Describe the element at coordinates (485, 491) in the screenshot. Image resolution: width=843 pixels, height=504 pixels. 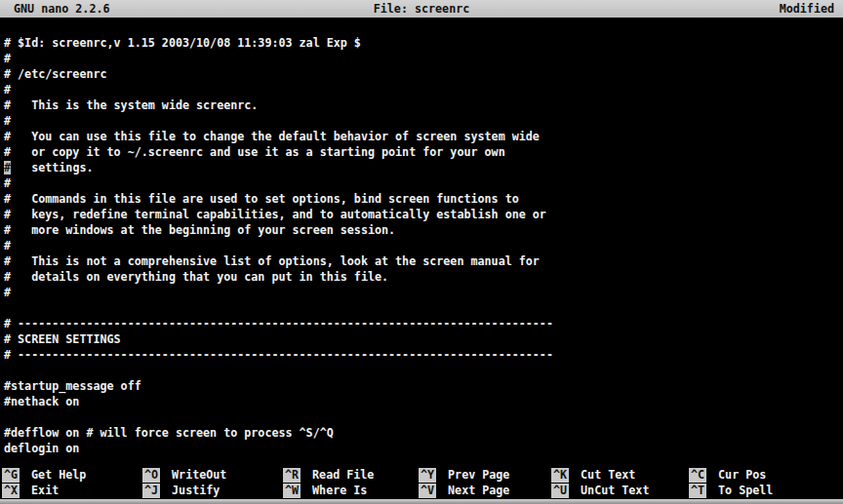
I see `shortcut-next-page: ^VNext Page` at that location.